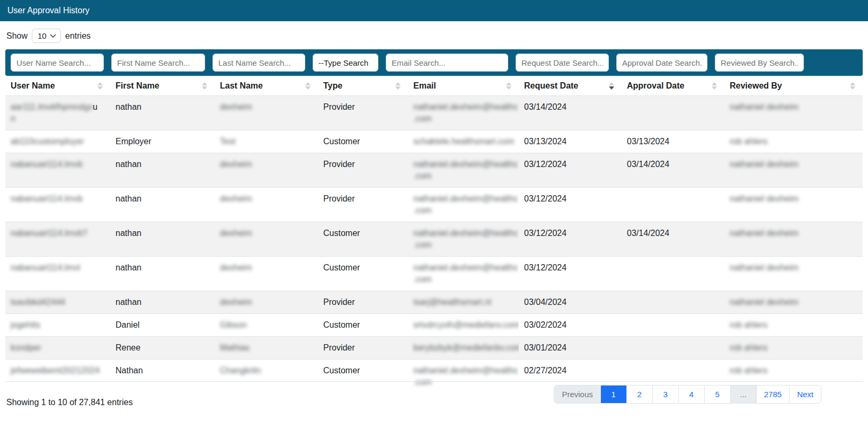  Describe the element at coordinates (38, 302) in the screenshot. I see `redacted-text: tsavibkd42444` at that location.